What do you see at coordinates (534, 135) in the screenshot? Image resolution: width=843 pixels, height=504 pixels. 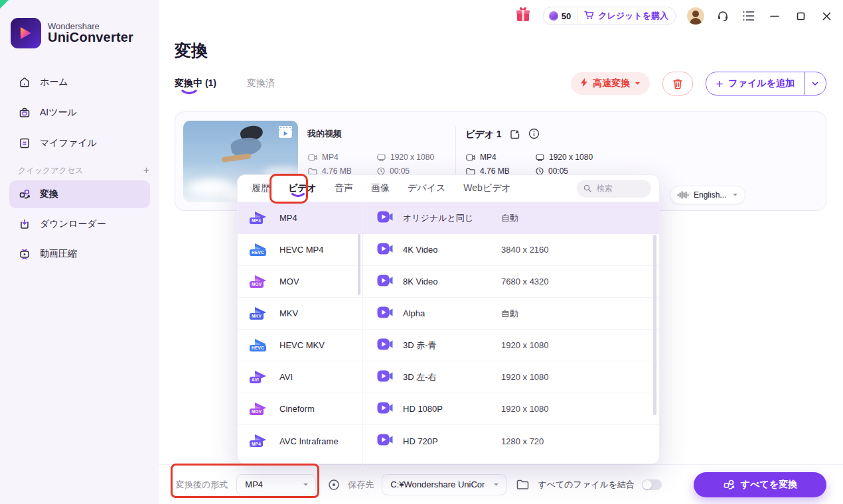 I see `info-icon` at bounding box center [534, 135].